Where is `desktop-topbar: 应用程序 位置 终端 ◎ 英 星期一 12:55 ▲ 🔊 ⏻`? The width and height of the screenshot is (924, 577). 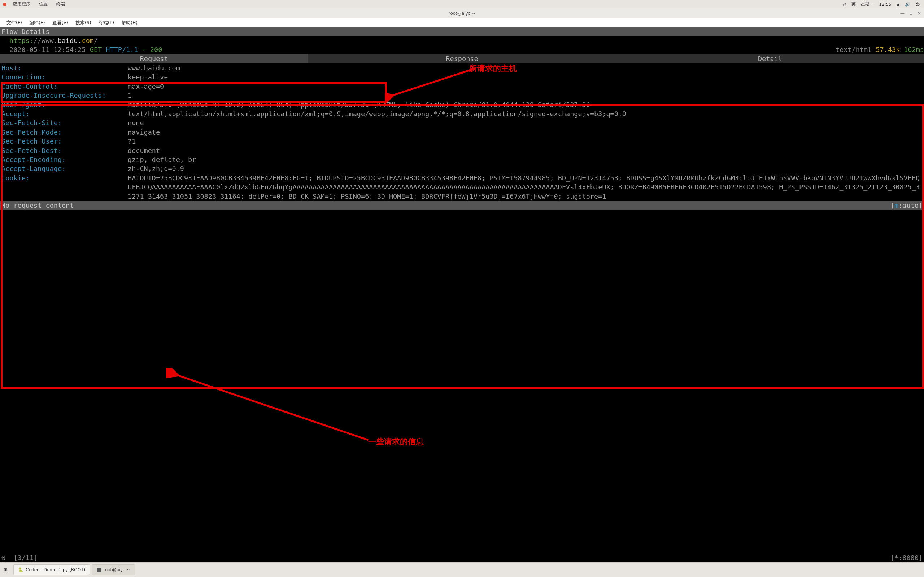
desktop-topbar: 应用程序 位置 终端 ◎ 英 星期一 12:55 ▲ 🔊 ⏻ is located at coordinates (462, 5).